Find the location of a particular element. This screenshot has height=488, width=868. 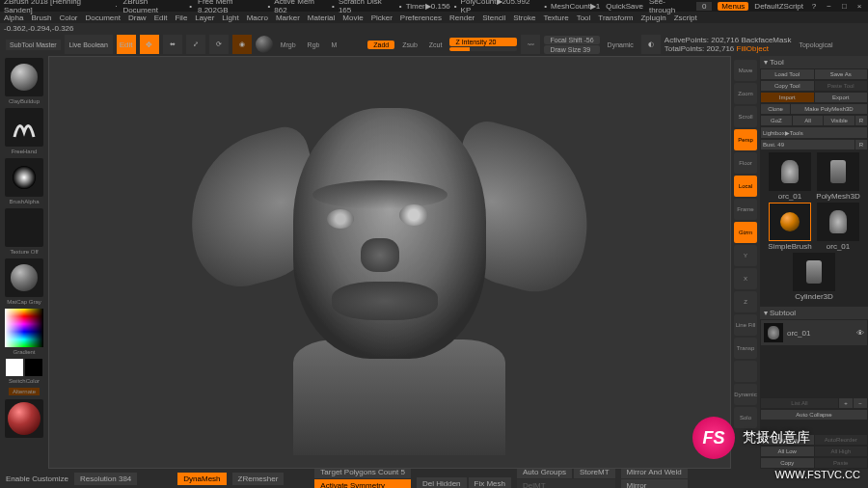

shelf-zoom: Zoom is located at coordinates (746, 94).